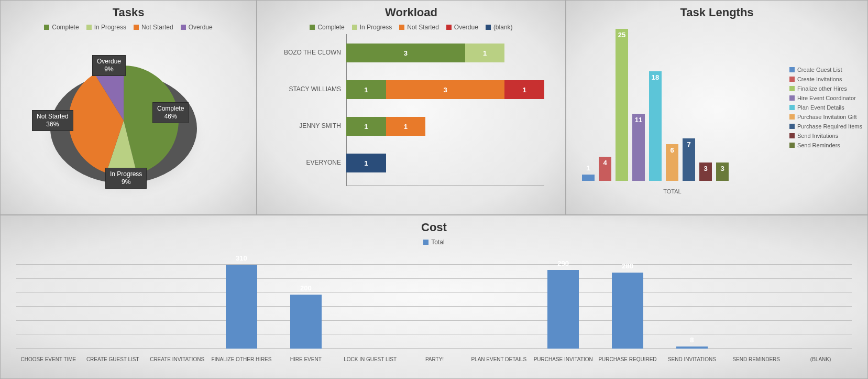 This screenshot has height=379, width=868. What do you see at coordinates (673, 191) in the screenshot?
I see `tasklengths-xlabel: TOTAL` at bounding box center [673, 191].